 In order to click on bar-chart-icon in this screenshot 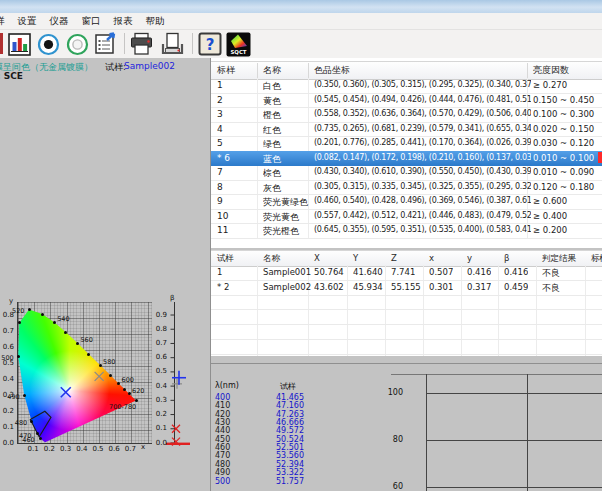, I will do `click(20, 44)`.